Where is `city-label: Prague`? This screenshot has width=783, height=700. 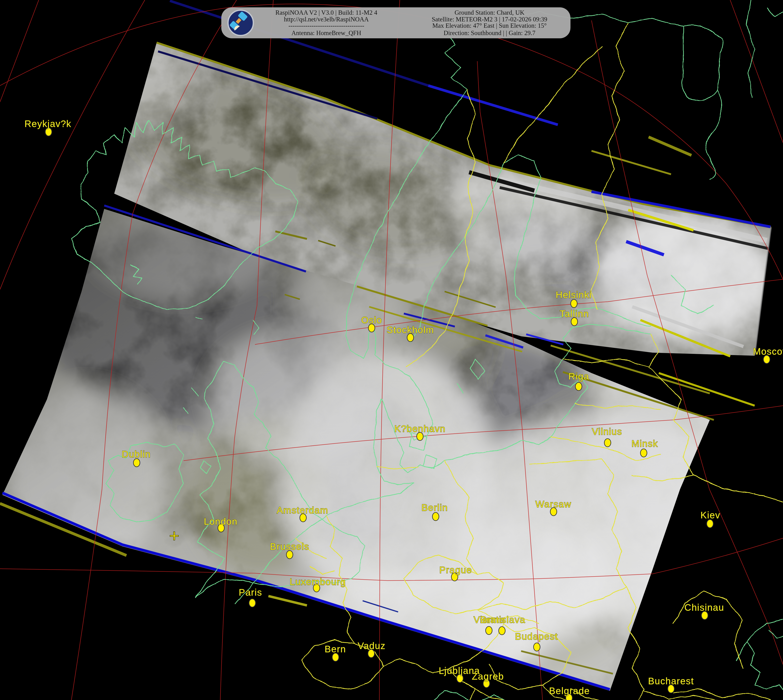 city-label: Prague is located at coordinates (456, 570).